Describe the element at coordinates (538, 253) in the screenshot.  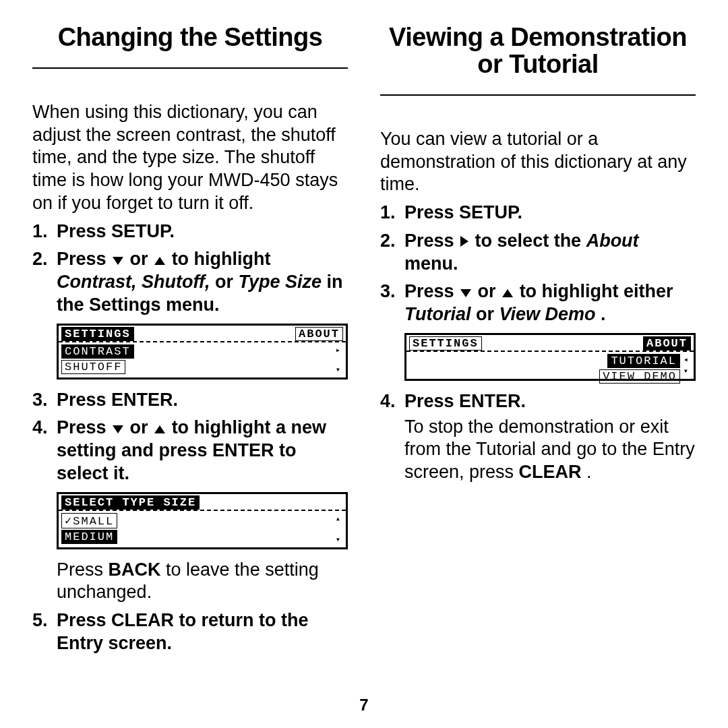
I see `step-2: Press to select the About menu.` at that location.